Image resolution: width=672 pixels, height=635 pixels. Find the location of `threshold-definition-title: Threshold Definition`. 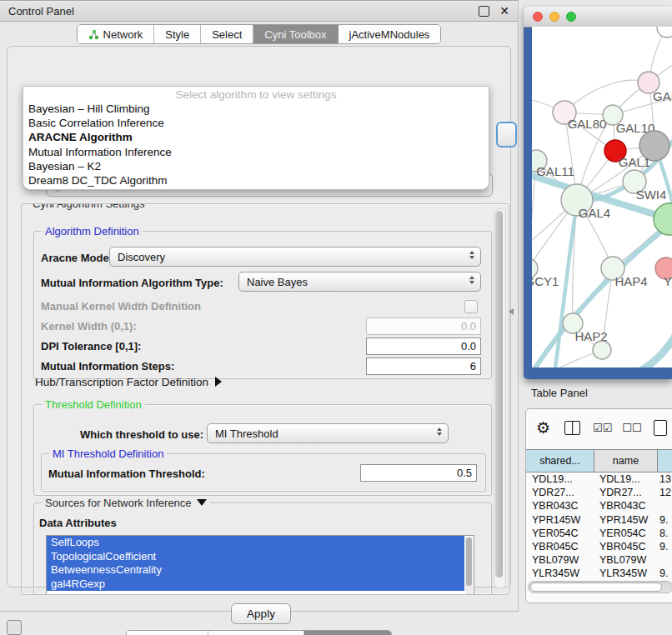

threshold-definition-title: Threshold Definition is located at coordinates (93, 405).